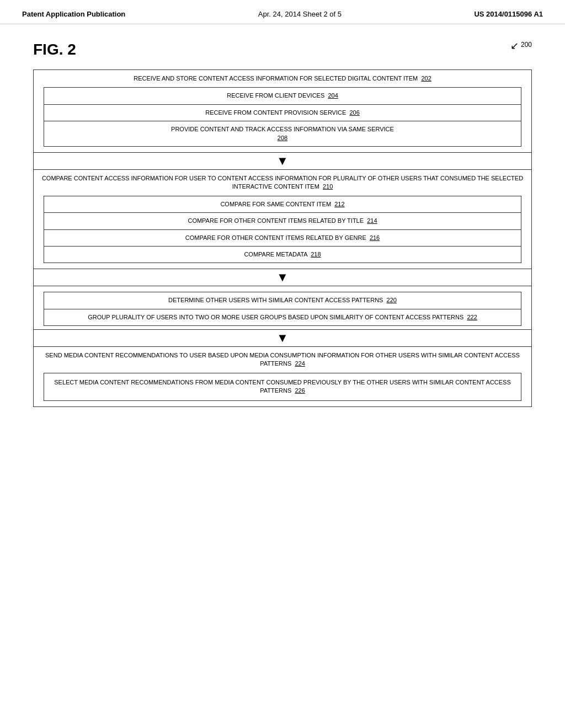 This screenshot has width=565, height=728. What do you see at coordinates (282, 374) in the screenshot?
I see `block4-outer: SEND MEDIA CONTENT RECOMMENDATIONS TO US…` at bounding box center [282, 374].